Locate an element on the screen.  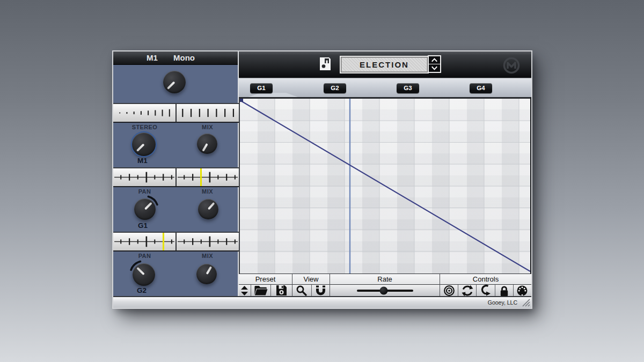
g1-mix-knob is located at coordinates (208, 209).